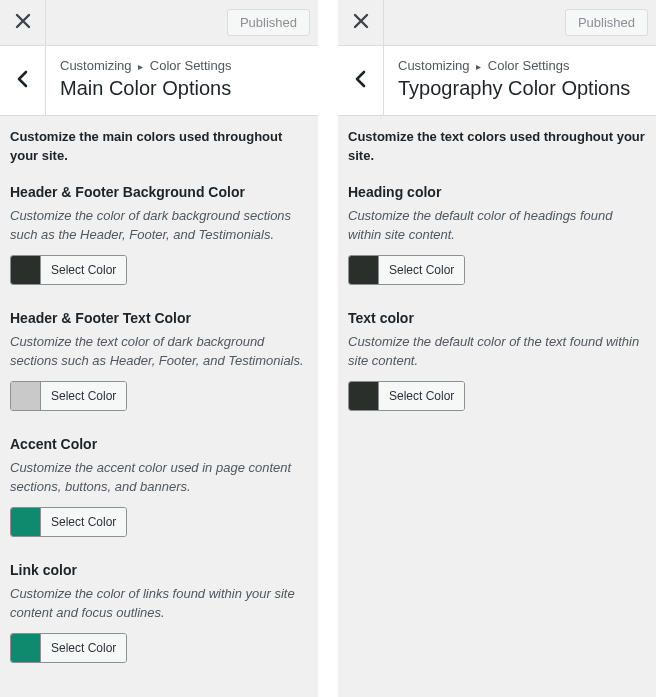 The width and height of the screenshot is (656, 697). I want to click on header-text: Customizing ▸ Color Settings Typography …, so click(520, 80).